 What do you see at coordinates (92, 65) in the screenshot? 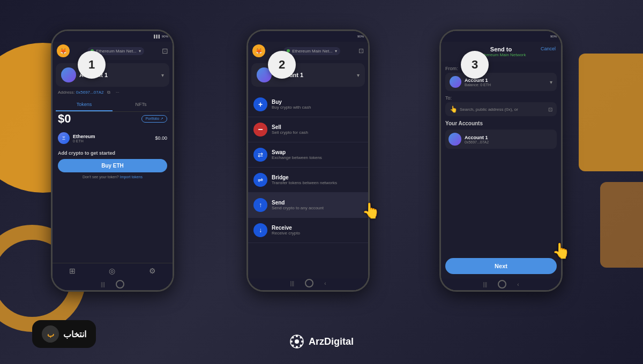
I see `step-badge-1: 1` at bounding box center [92, 65].